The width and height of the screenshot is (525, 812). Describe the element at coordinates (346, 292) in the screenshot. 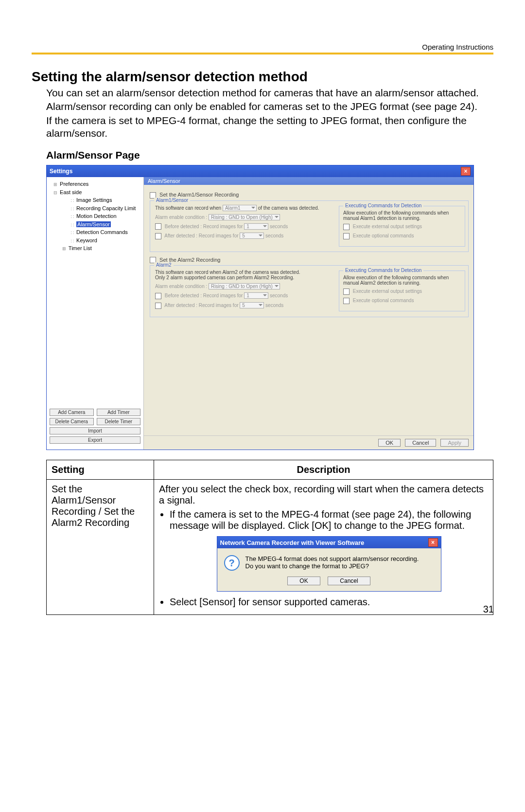

I see `alarm2-exec-c1-checkbox` at that location.